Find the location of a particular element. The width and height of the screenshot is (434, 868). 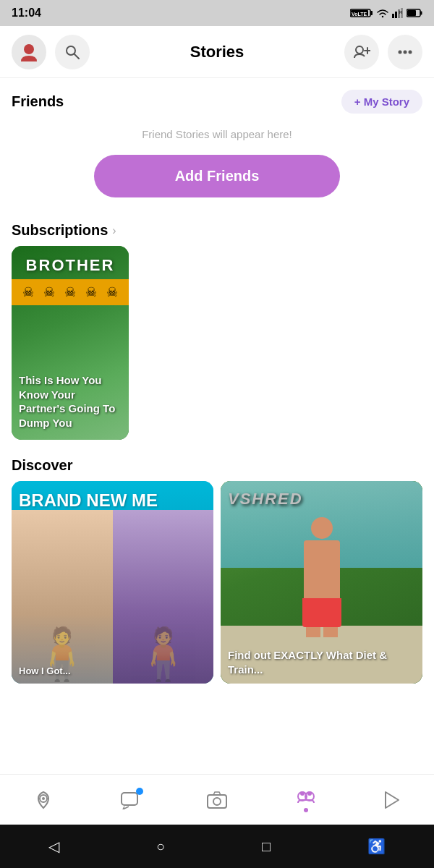

subscription-card-brother: BROTHER ☠ ☠ ☠ ☠ ☠ This Is How You Know Y… is located at coordinates (70, 343).